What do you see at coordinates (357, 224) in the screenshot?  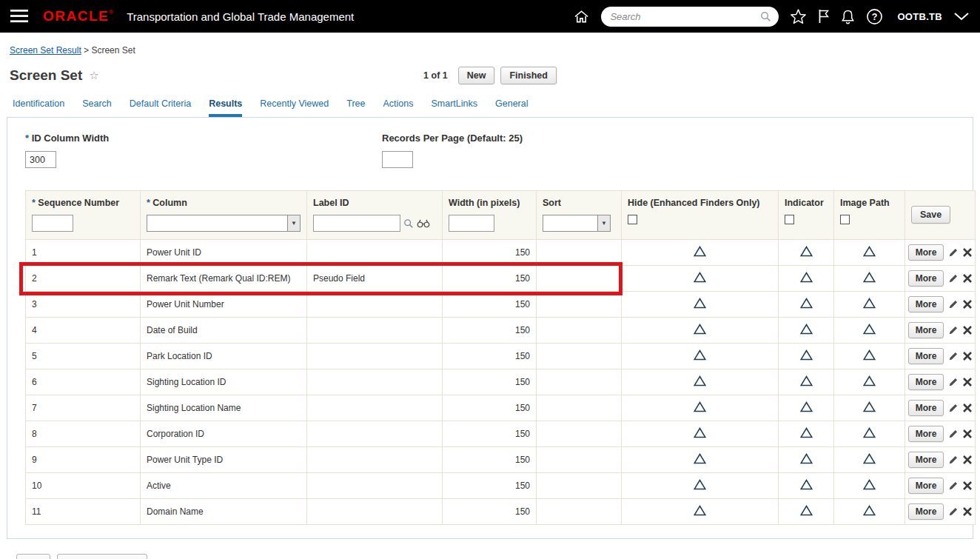 I see `label-id-input` at bounding box center [357, 224].